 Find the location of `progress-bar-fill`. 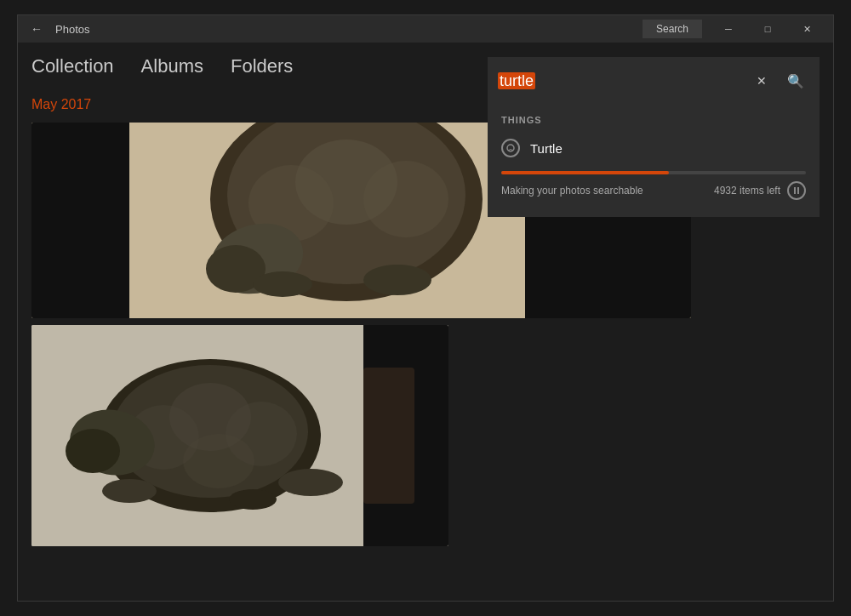

progress-bar-fill is located at coordinates (585, 173).